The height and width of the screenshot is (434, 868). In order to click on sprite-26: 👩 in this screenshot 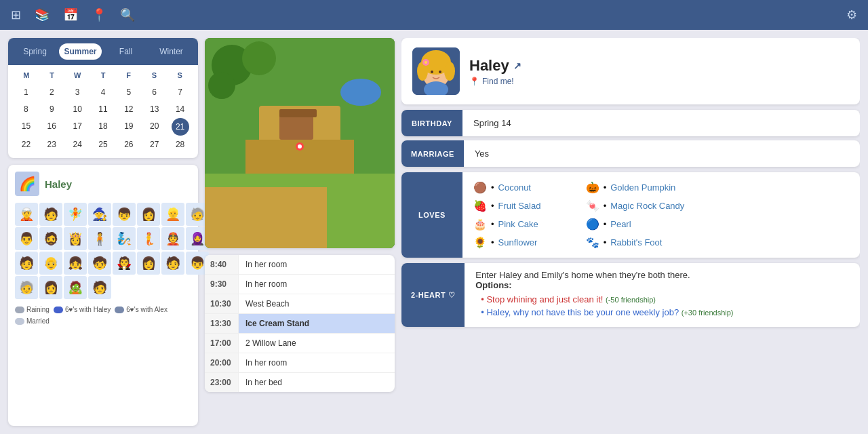, I will do `click(51, 288)`.